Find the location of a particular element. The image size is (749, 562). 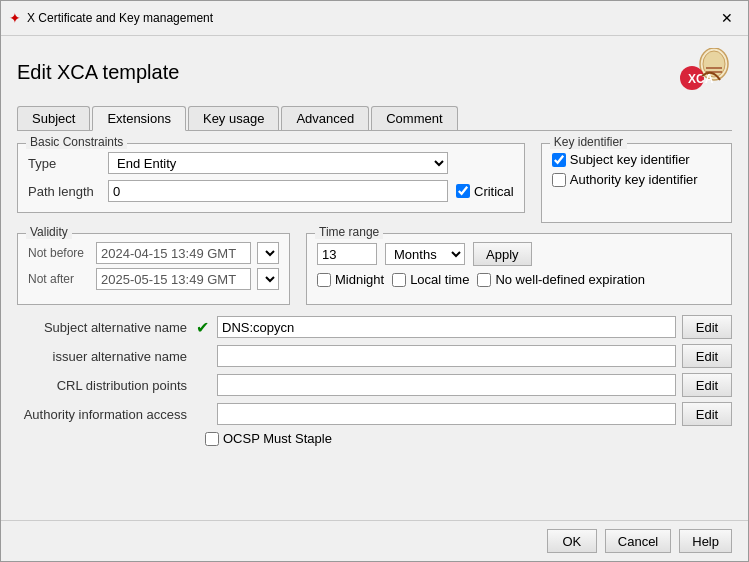

ext-row-0: Subject alternative name ✔ Edit is located at coordinates (374, 327).